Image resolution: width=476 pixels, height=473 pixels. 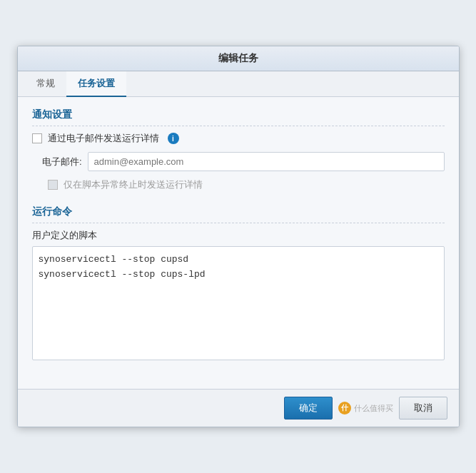 I want to click on info-icon: i, so click(x=173, y=138).